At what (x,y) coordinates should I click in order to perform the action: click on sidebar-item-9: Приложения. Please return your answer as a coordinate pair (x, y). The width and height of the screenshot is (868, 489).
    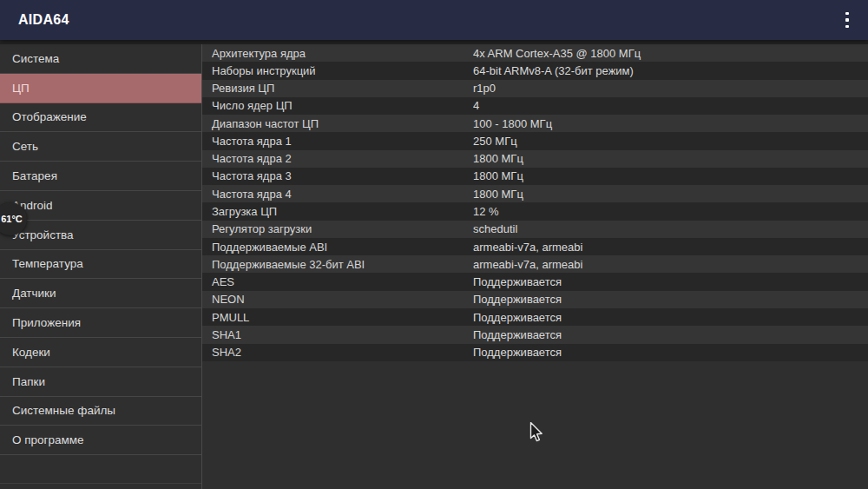
    Looking at the image, I should click on (101, 323).